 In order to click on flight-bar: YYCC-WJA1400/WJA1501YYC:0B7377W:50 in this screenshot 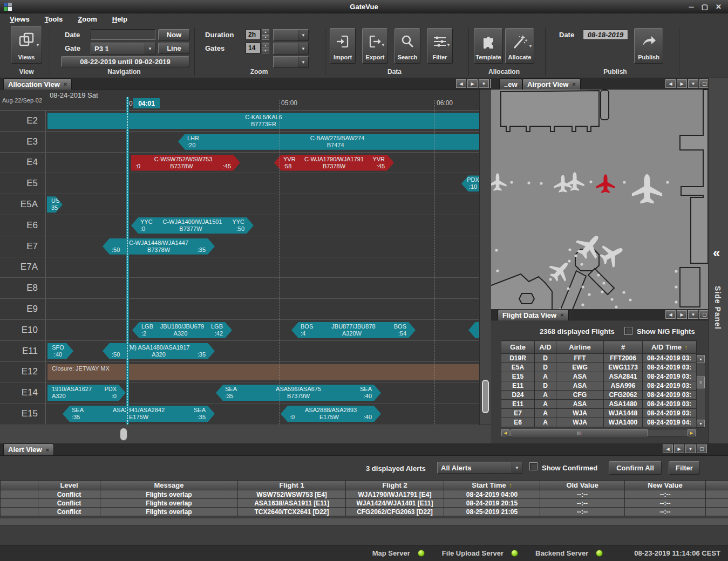, I will do `click(192, 225)`.